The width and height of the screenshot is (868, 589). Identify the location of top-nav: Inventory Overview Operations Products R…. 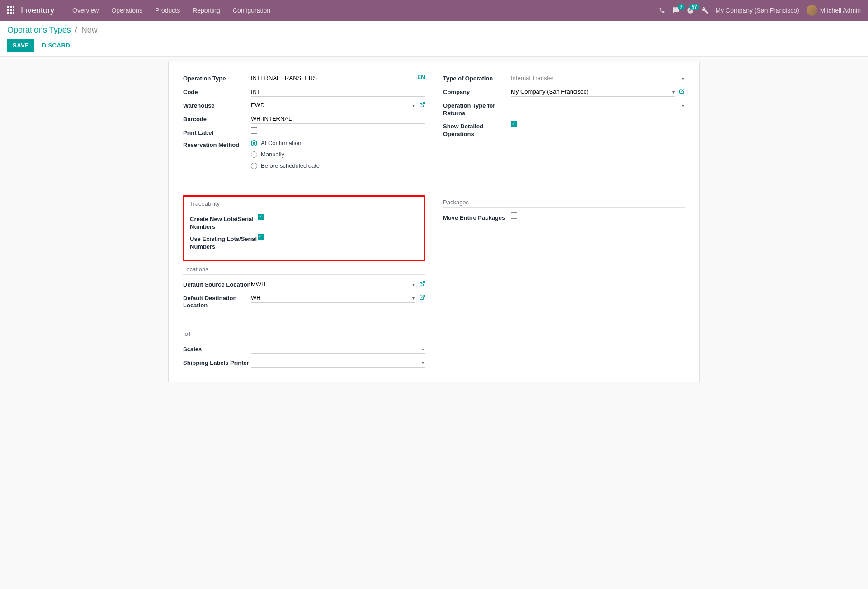
(434, 10).